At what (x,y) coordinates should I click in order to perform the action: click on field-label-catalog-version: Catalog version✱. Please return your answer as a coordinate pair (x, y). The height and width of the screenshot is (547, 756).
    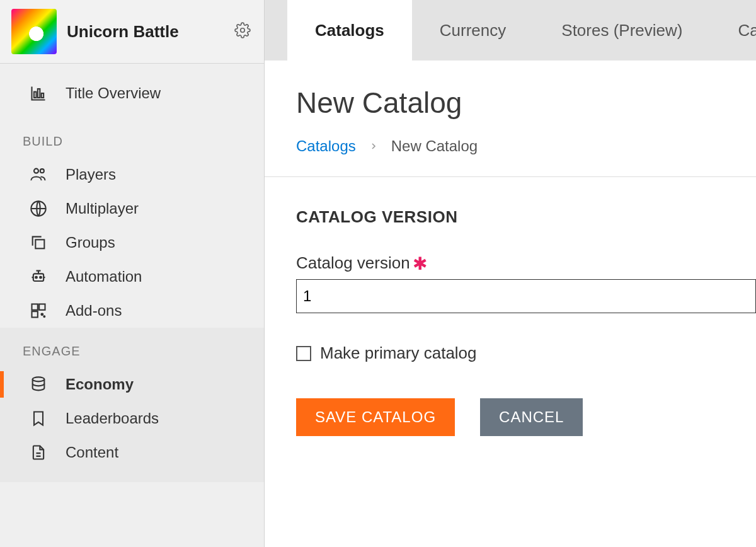
    Looking at the image, I should click on (526, 262).